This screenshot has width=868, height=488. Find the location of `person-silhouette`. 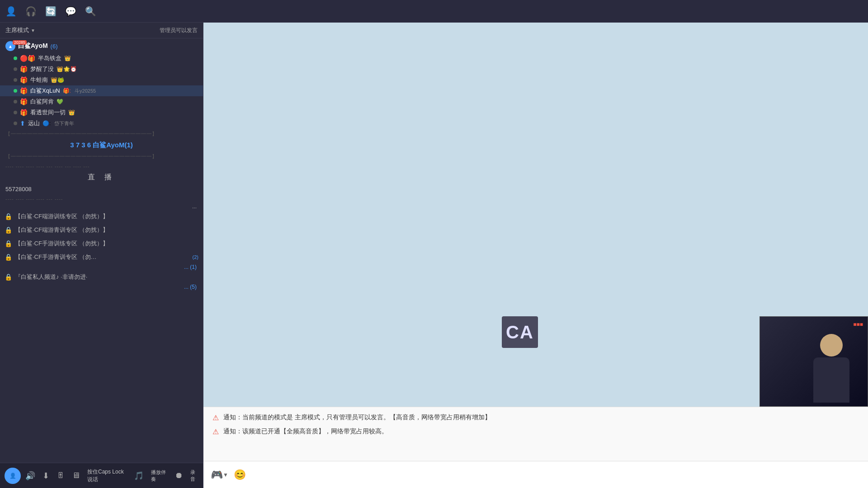

person-silhouette is located at coordinates (831, 370).